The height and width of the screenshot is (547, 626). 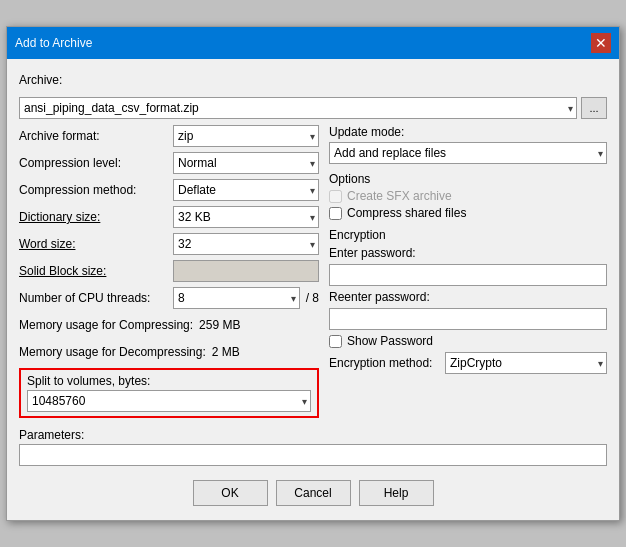 What do you see at coordinates (93, 271) in the screenshot?
I see `solid-block-label: Solid Block size:` at bounding box center [93, 271].